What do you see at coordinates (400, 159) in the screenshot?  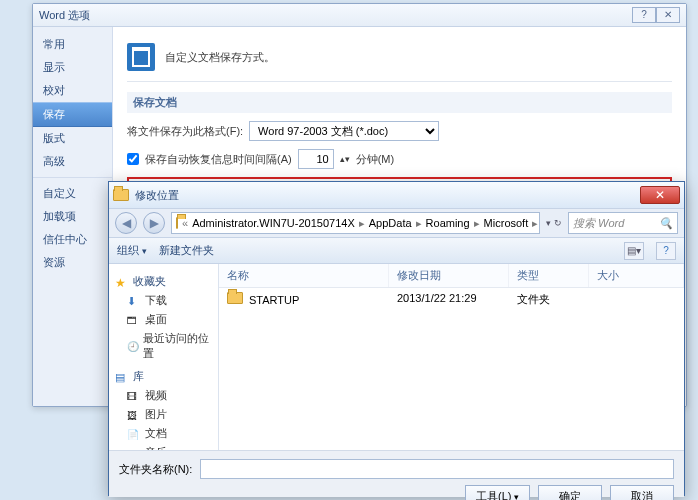 I see `row-autosave: 保存自动恢复信息时间间隔(A) ▴▾ 分钟(M)` at bounding box center [400, 159].